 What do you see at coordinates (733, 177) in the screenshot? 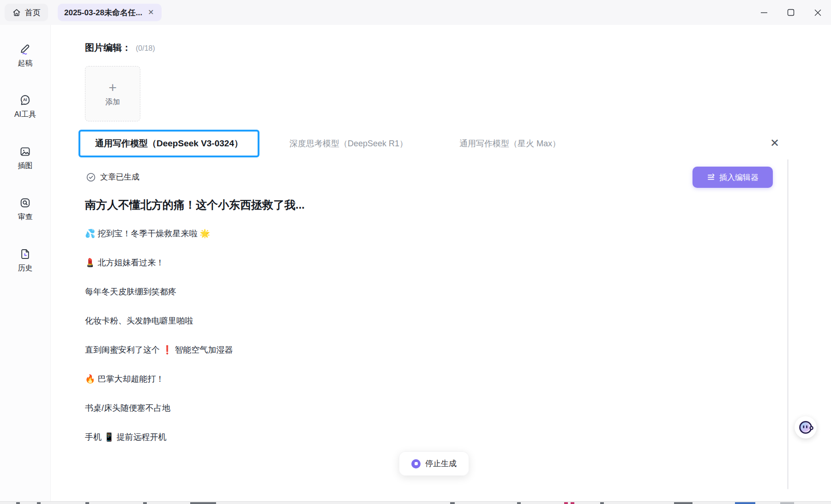
I see `insert-editor-button: 插入编辑器` at bounding box center [733, 177].